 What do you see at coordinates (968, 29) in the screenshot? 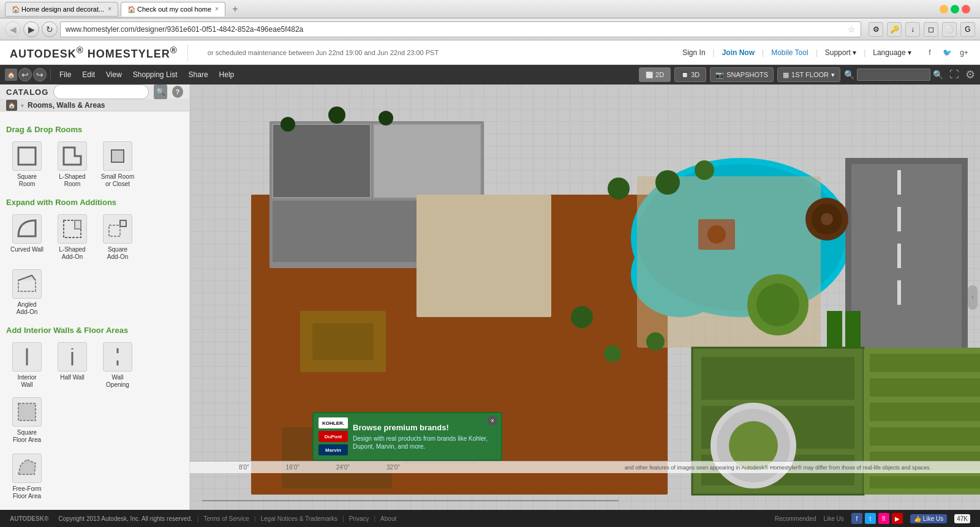
I see `extension-icon-6: G` at bounding box center [968, 29].